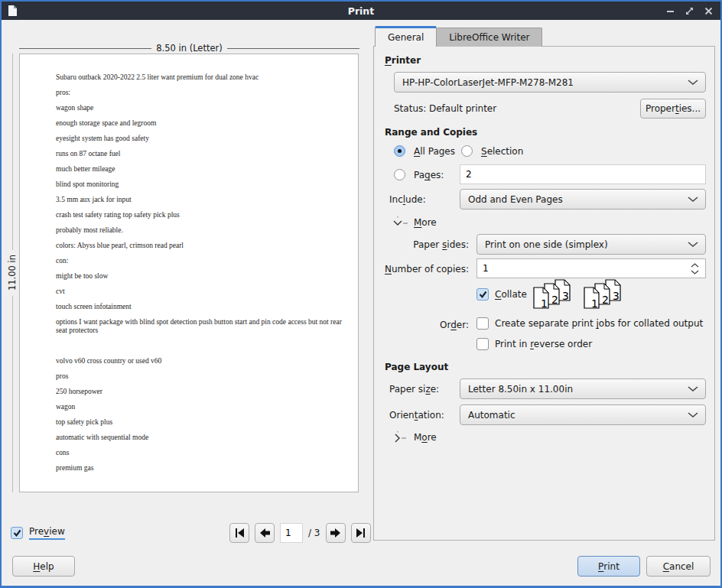 The height and width of the screenshot is (588, 722). What do you see at coordinates (581, 268) in the screenshot?
I see `copies-input` at bounding box center [581, 268].